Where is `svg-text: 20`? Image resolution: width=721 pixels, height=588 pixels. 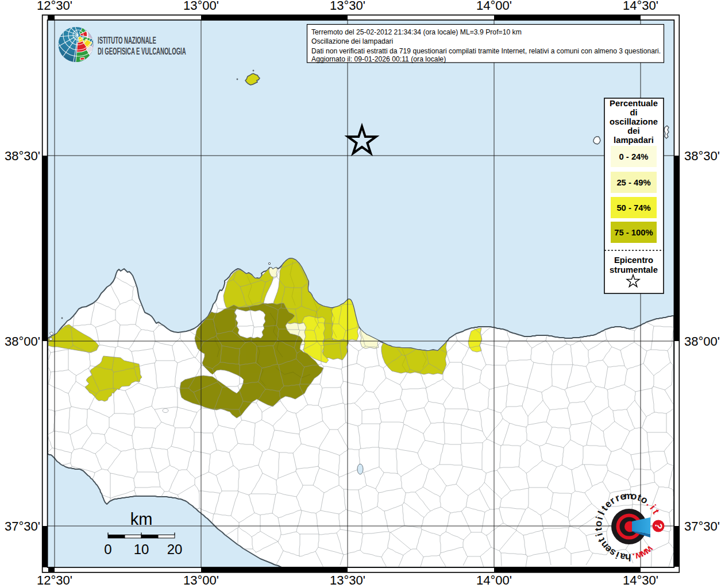
svg-text: 20 is located at coordinates (175, 549).